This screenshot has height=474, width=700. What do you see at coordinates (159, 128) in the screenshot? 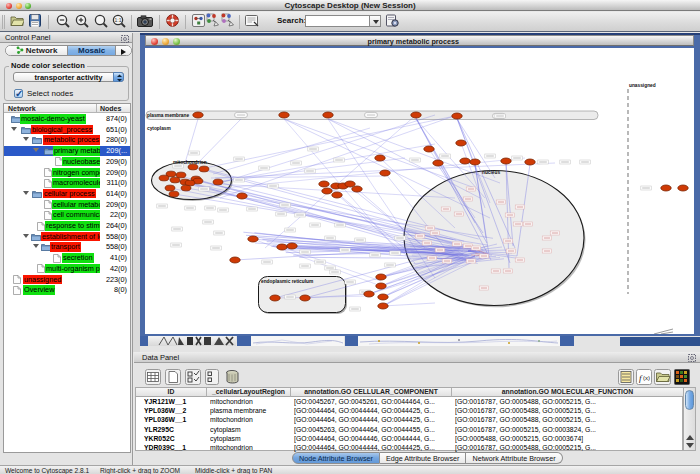
I see `svg-text: cytoplasm` at bounding box center [159, 128].